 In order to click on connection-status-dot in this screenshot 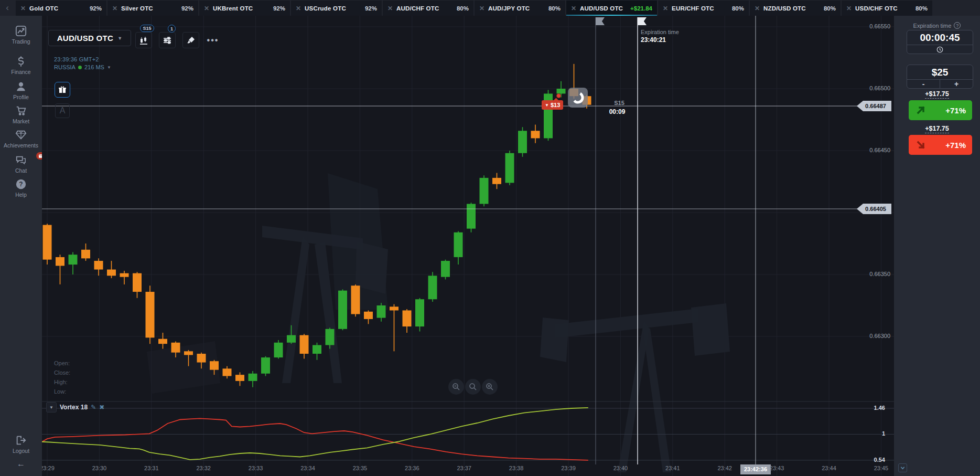, I will do `click(80, 67)`.